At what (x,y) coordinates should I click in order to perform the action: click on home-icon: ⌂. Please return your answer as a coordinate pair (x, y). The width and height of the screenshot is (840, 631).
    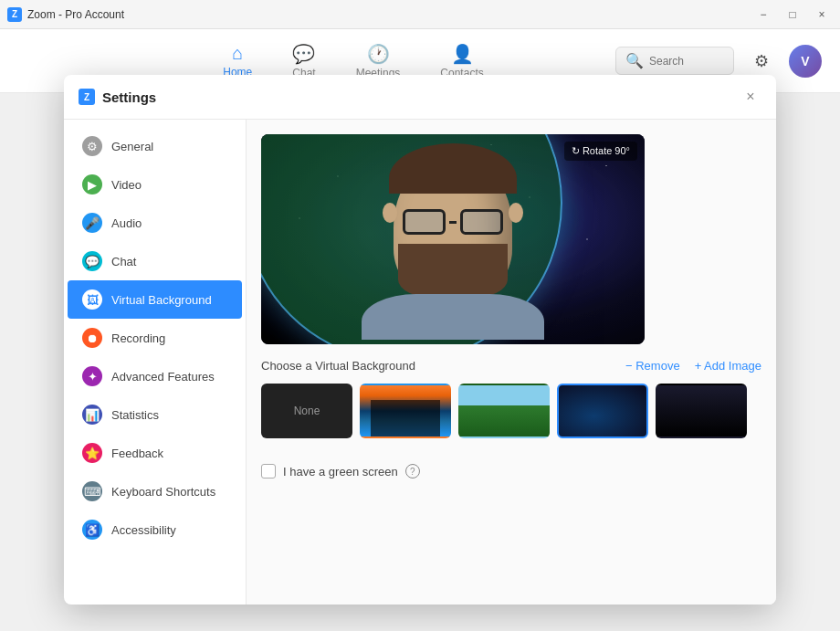
    Looking at the image, I should click on (237, 53).